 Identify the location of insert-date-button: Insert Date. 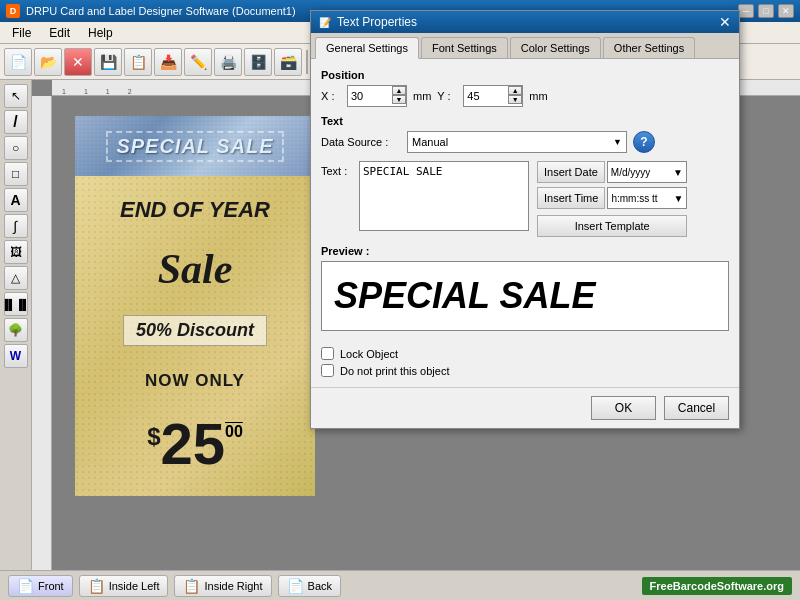
(571, 172).